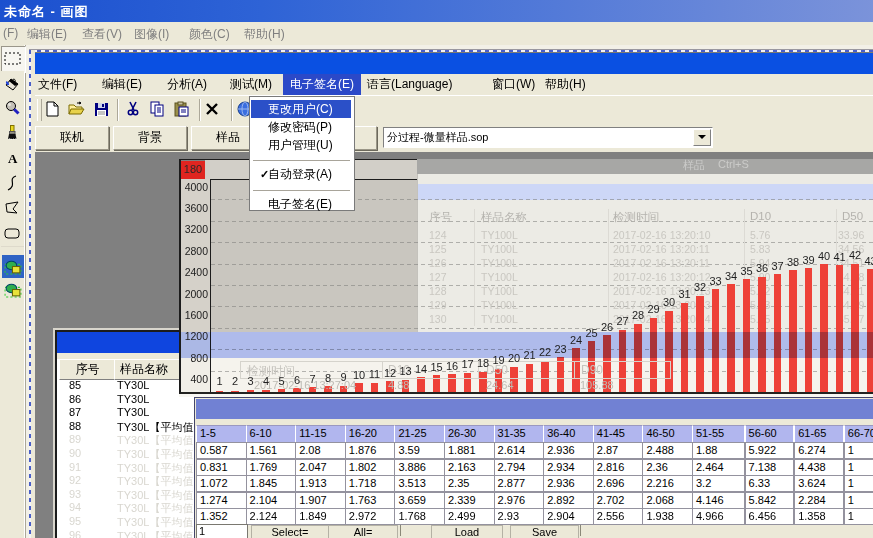 This screenshot has width=873, height=538. What do you see at coordinates (534, 409) in the screenshot?
I see `numeric-table-titlebar` at bounding box center [534, 409].